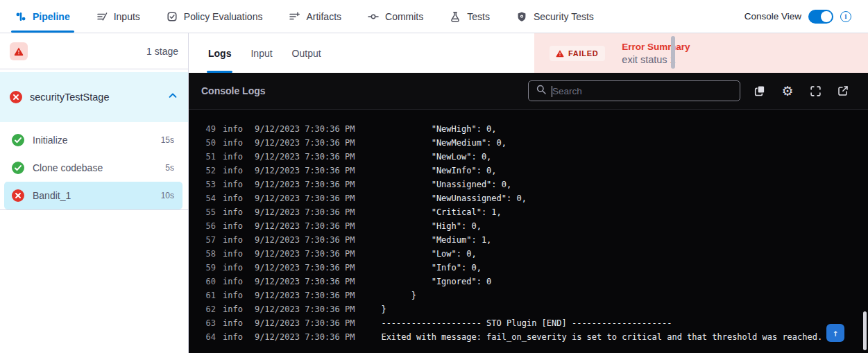 The width and height of the screenshot is (868, 353). What do you see at coordinates (172, 17) in the screenshot?
I see `policy-evaluations-icon` at bounding box center [172, 17].